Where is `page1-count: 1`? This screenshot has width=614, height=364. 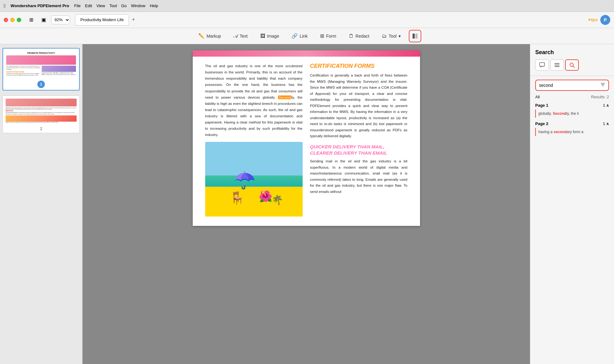 page1-count: 1 is located at coordinates (604, 105).